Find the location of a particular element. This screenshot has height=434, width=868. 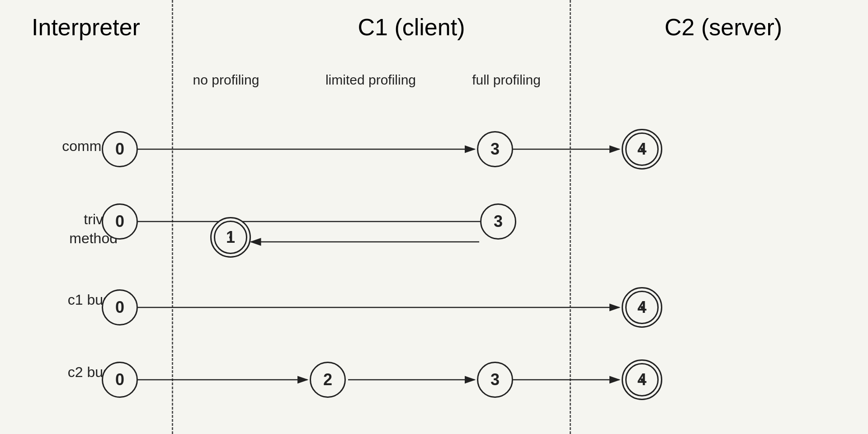

circle-common-0: 0 is located at coordinates (120, 149).